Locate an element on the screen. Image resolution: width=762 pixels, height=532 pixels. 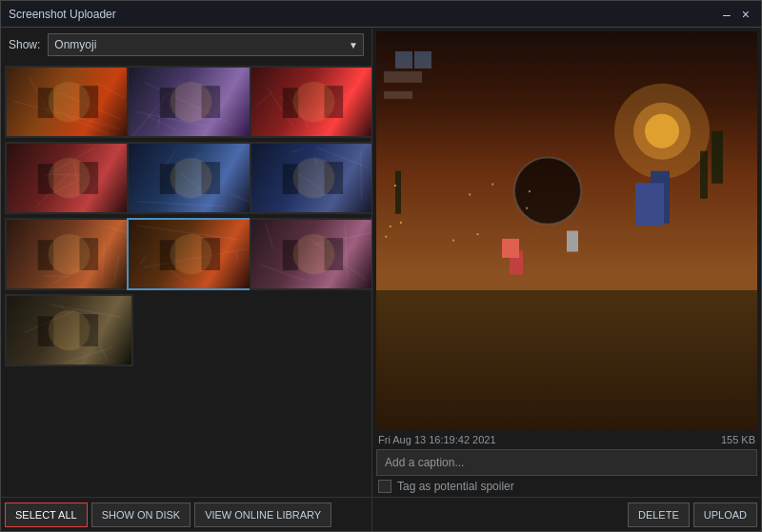
game-dropdown-wrapper: Onmyoji ▼ is located at coordinates (206, 45).